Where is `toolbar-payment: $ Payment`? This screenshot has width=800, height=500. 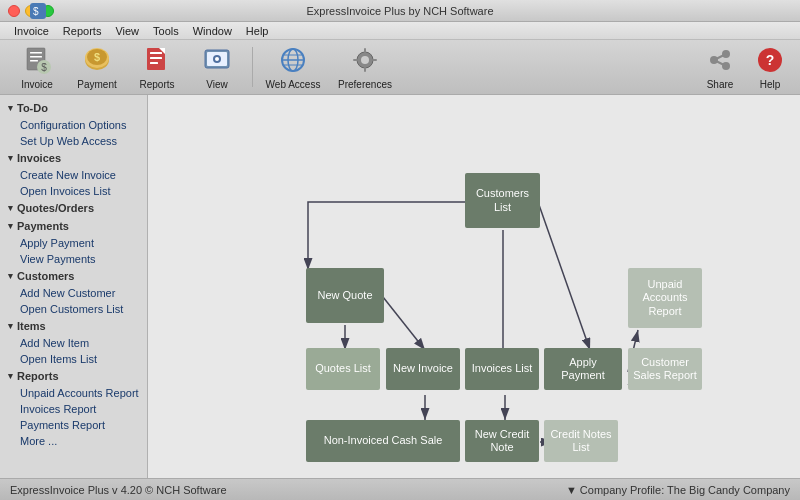 toolbar-payment: $ Payment is located at coordinates (97, 67).